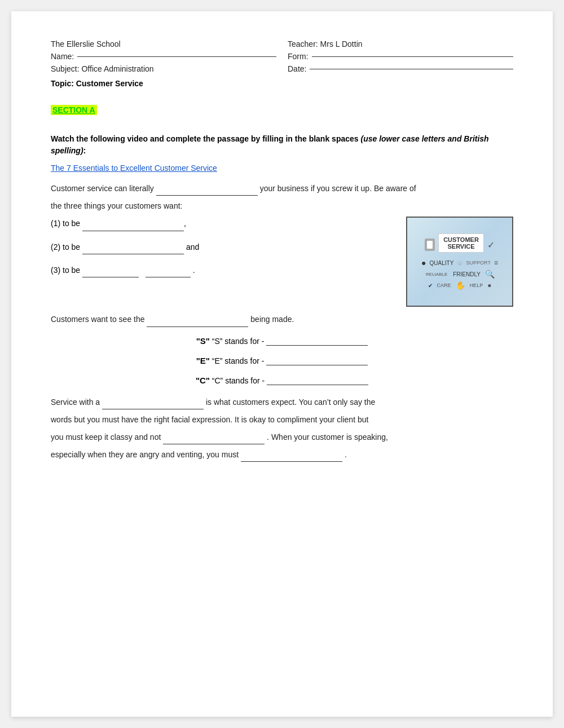 This screenshot has height=728, width=564. Describe the element at coordinates (282, 83) in the screenshot. I see `topic-line: Topic: Customer Service` at that location.